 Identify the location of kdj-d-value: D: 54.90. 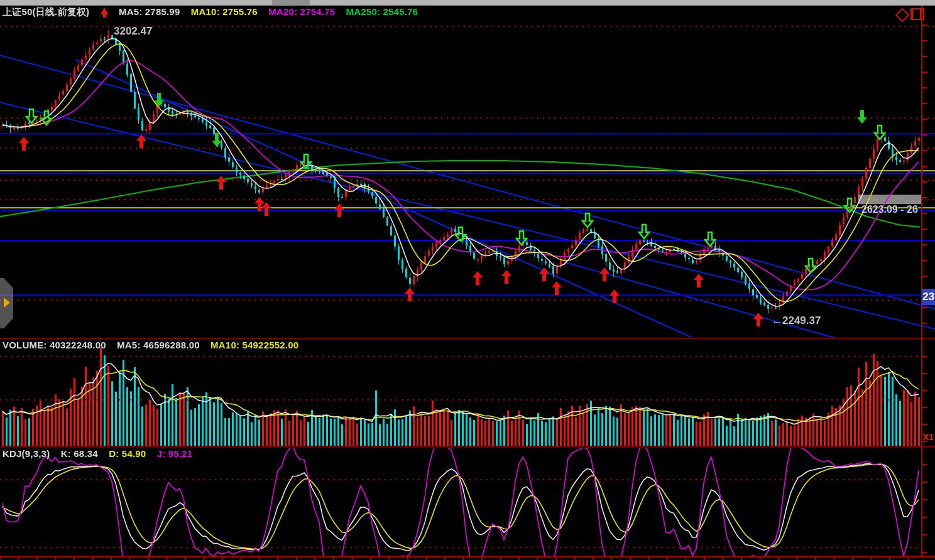
(127, 453).